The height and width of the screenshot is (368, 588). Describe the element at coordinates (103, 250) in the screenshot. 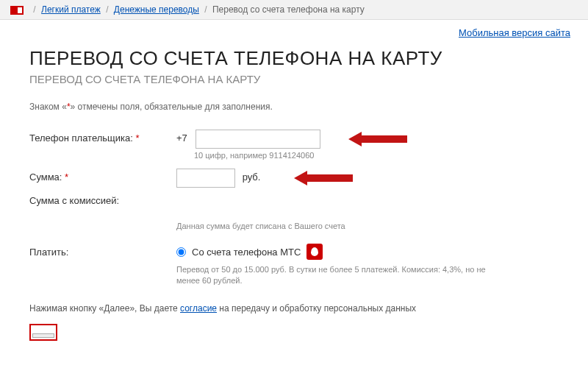

I see `pay-label: Платить:` at that location.